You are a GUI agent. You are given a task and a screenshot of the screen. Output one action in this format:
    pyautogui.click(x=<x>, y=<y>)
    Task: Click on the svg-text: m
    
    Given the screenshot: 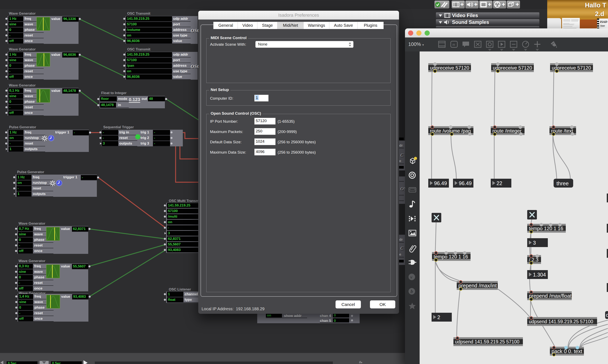 What is the action you would take?
    pyautogui.click(x=454, y=45)
    